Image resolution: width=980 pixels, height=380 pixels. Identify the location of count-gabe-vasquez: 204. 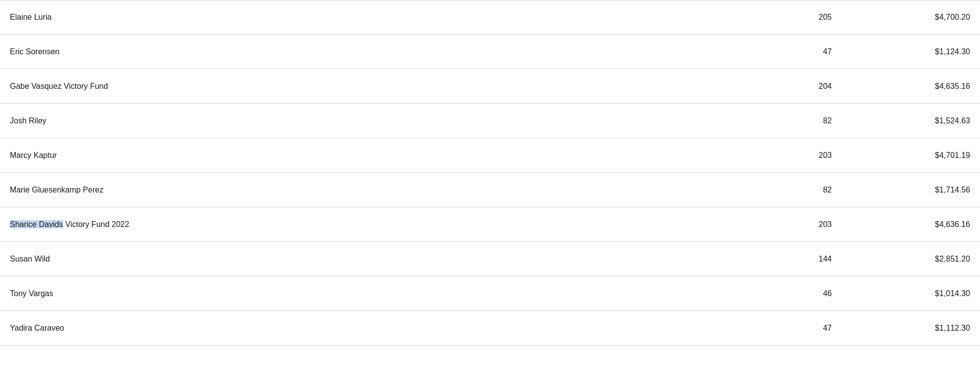
(792, 86).